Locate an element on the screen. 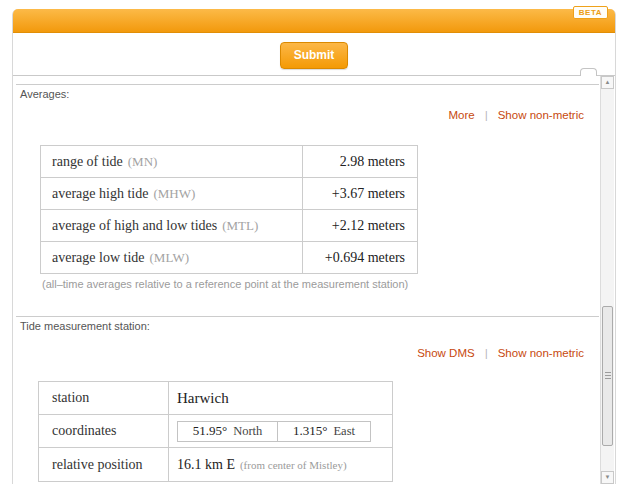 The image size is (628, 484). table-row-value: +3.67 meters is located at coordinates (360, 194).